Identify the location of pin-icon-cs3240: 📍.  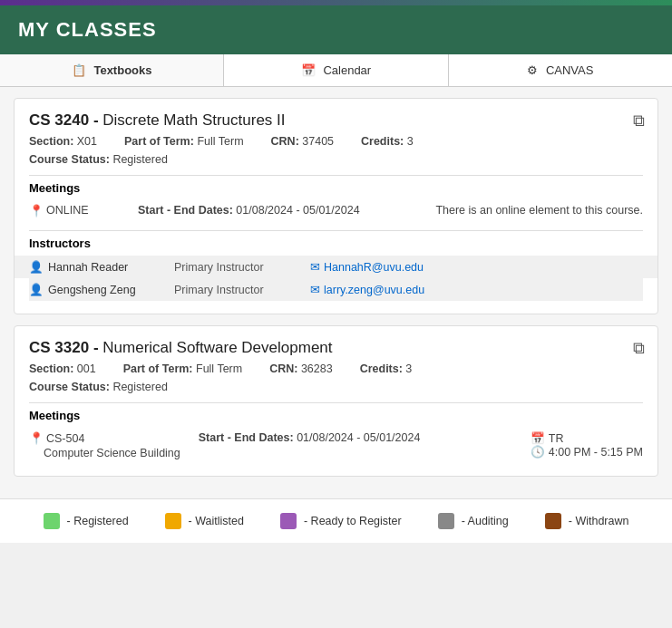
(36, 210).